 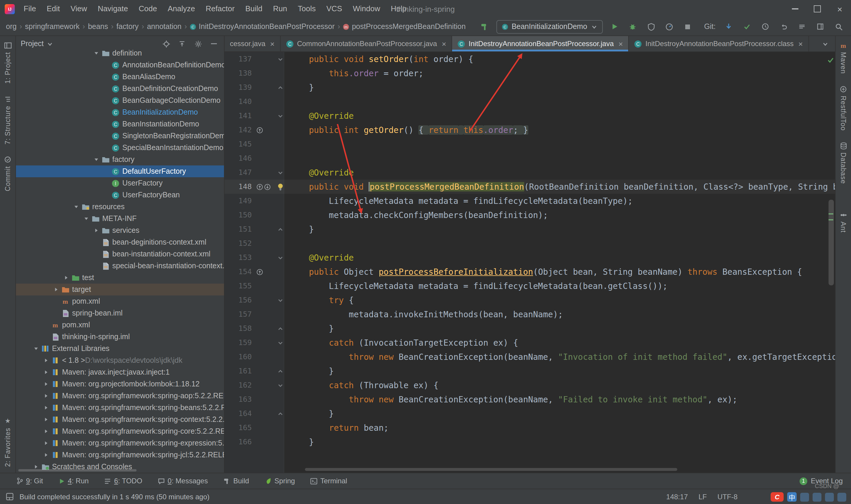 What do you see at coordinates (560, 428) in the screenshot?
I see `code-text: return bean;` at bounding box center [560, 428].